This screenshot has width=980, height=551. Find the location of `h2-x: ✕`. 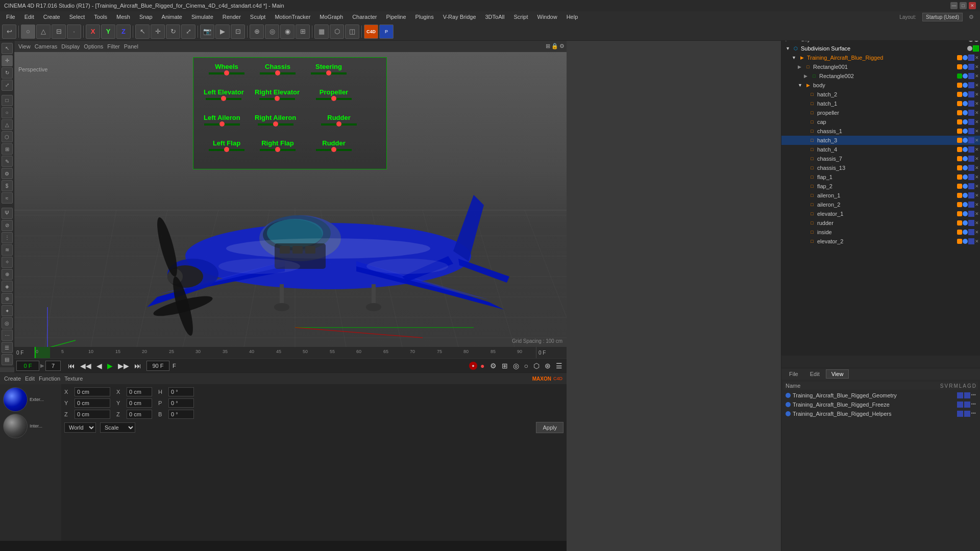

h2-x: ✕ is located at coordinates (977, 94).